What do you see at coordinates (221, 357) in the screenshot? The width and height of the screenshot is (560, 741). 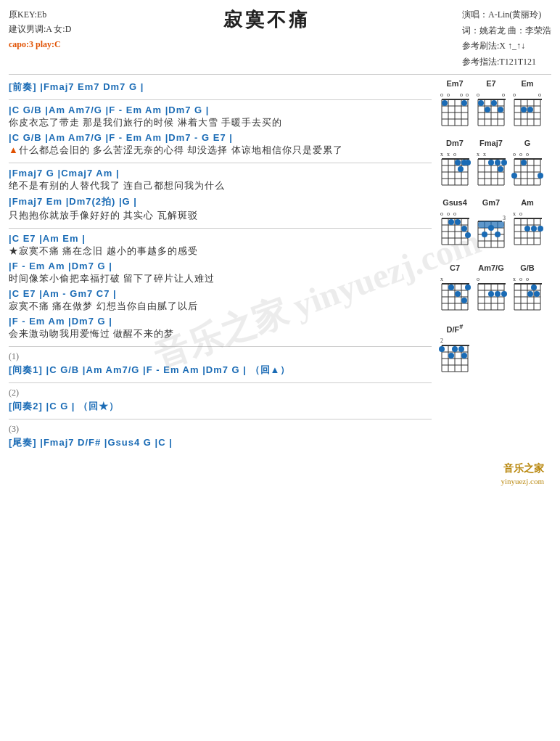 I see `interlude1-label: (1)` at bounding box center [221, 357].